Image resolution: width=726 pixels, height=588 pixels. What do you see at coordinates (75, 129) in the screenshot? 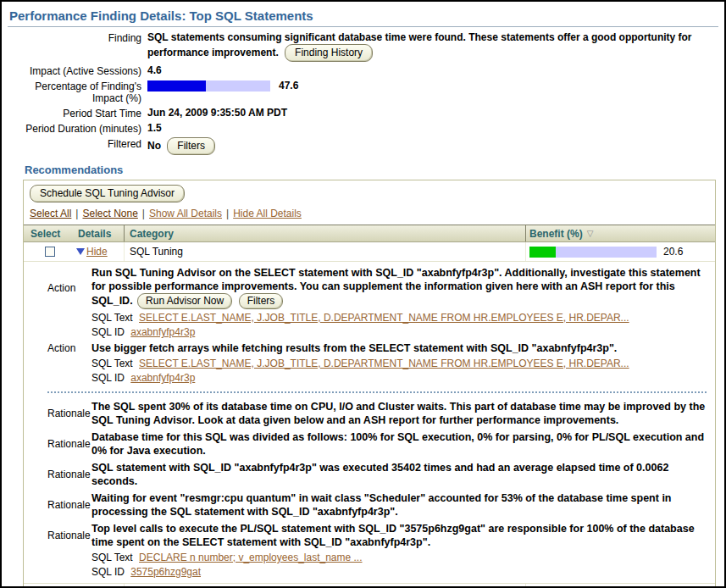
I see `period-duration-label: Period Duration (minutes)` at bounding box center [75, 129].